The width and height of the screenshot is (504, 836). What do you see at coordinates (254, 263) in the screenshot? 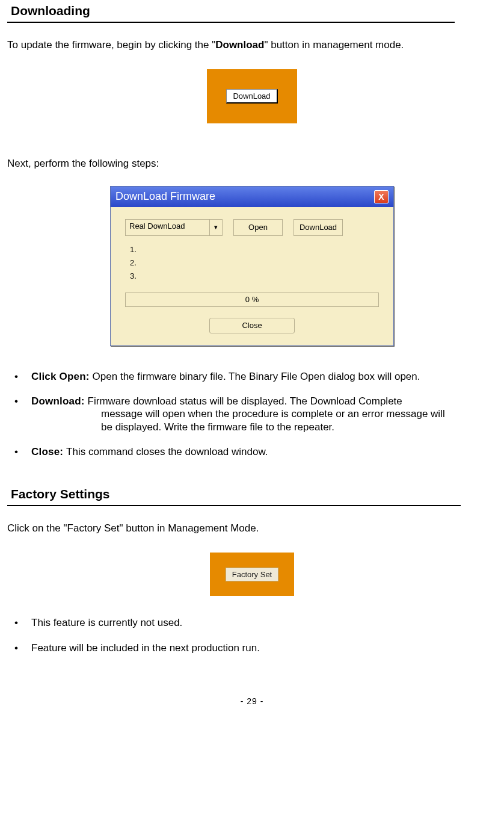
I see `file-list: 1. 2. 3.` at bounding box center [254, 263].